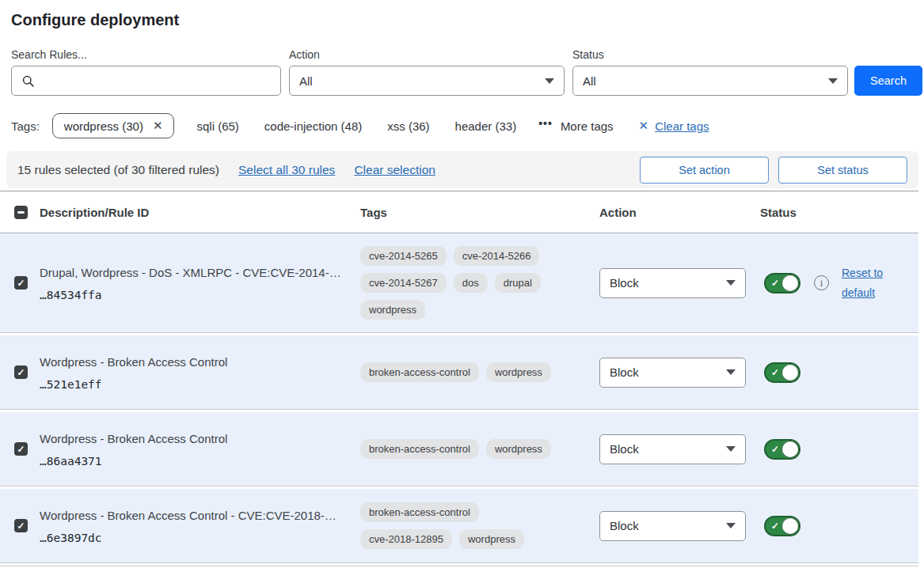  Describe the element at coordinates (200, 295) in the screenshot. I see `rule-id: …84534ffa` at that location.